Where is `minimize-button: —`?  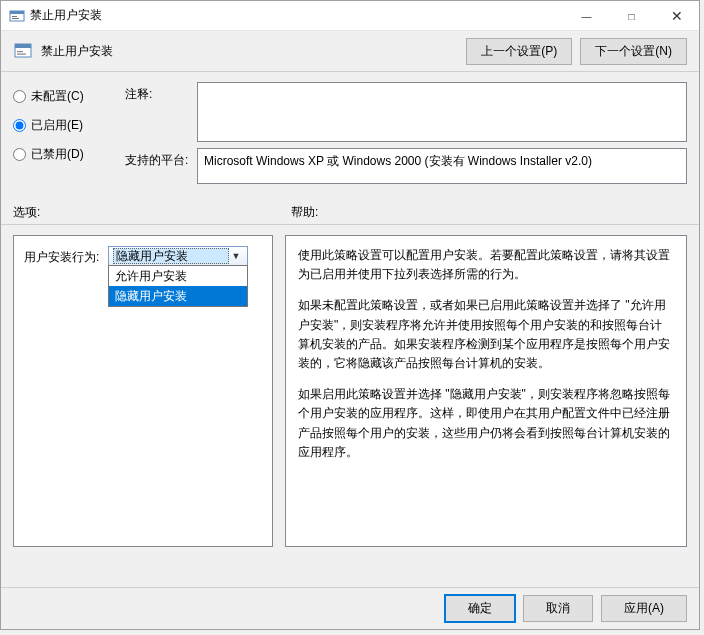 minimize-button: — is located at coordinates (586, 16).